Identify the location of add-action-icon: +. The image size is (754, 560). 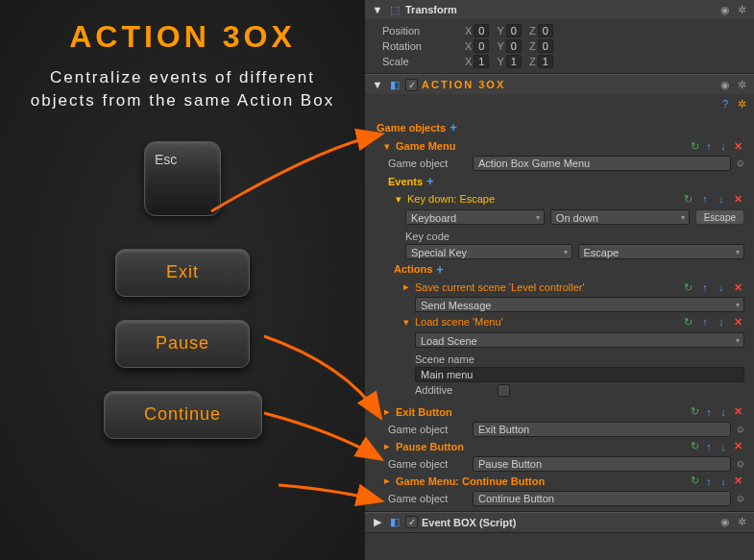
(440, 269).